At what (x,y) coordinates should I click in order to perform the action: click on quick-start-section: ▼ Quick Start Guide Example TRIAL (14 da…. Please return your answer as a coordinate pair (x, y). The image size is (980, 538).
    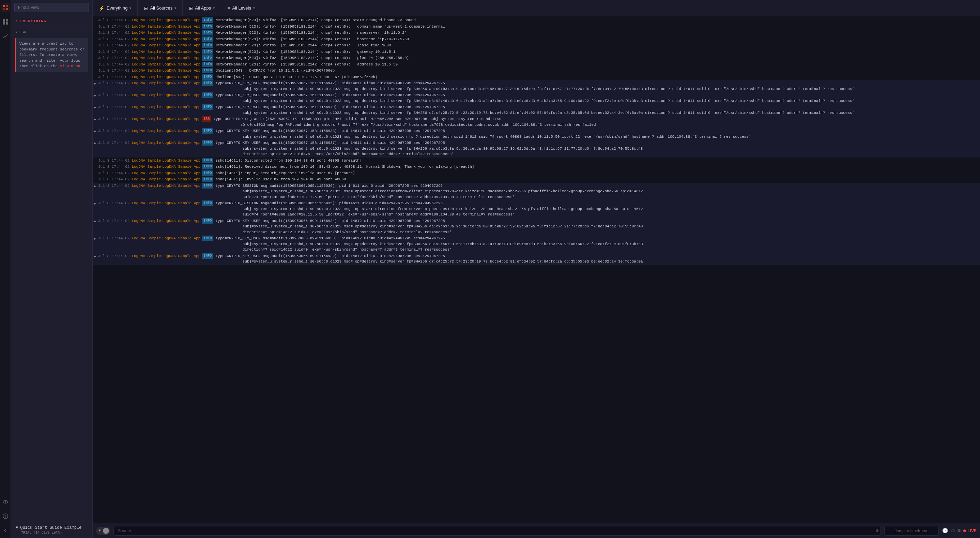
    Looking at the image, I should click on (52, 530).